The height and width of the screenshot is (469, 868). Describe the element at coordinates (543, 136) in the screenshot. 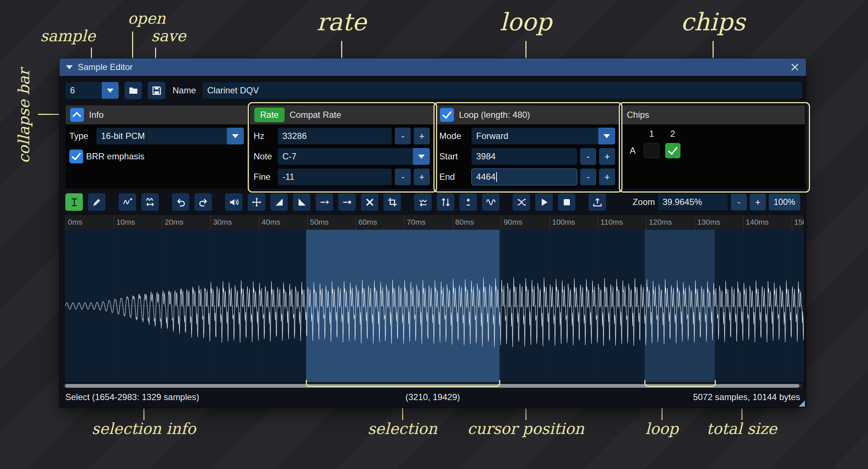

I see `loop-mode-dropdown: Forward` at that location.